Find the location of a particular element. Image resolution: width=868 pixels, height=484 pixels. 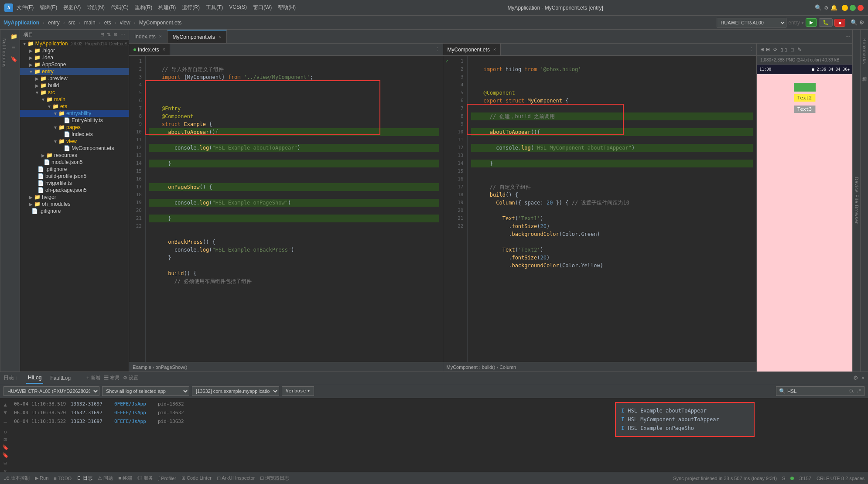

left-editor-more: ⋮ is located at coordinates (438, 50).